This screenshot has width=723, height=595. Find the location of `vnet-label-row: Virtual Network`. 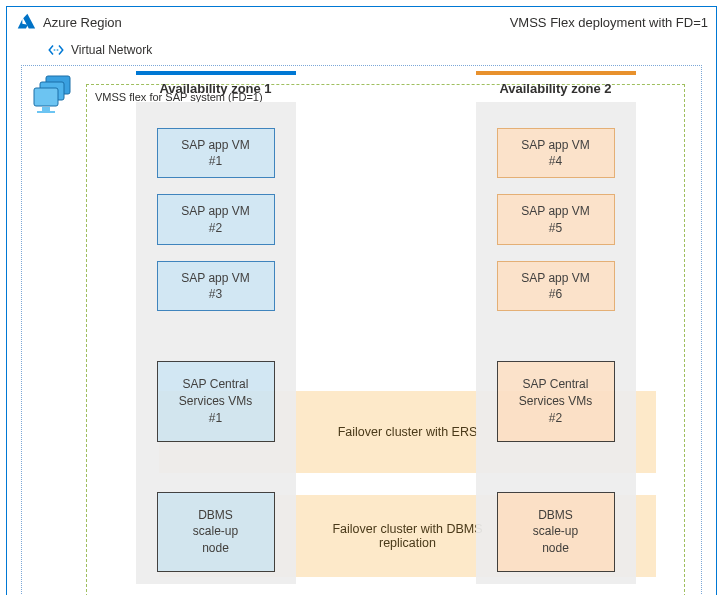

vnet-label-row: Virtual Network is located at coordinates (362, 52).